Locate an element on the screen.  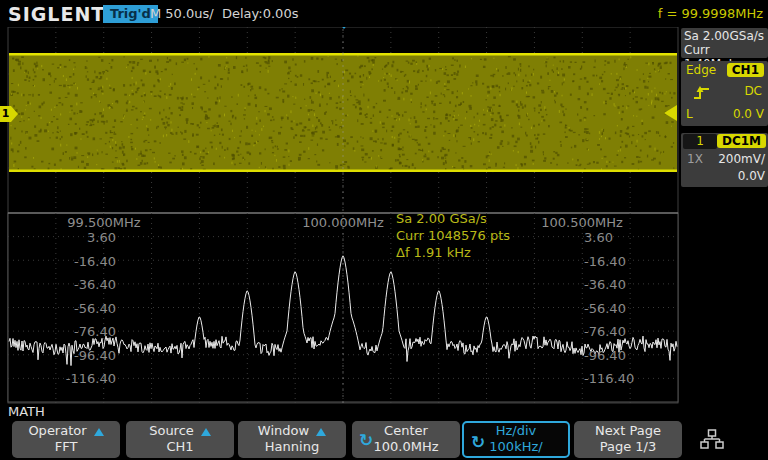
trigger-coupling-readout: DC is located at coordinates (753, 91).